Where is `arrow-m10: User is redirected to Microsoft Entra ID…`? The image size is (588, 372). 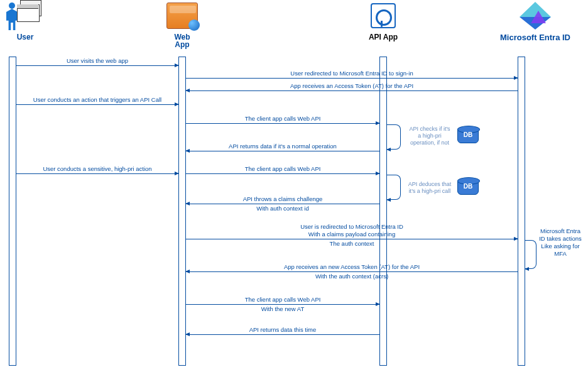 arrow-m10: User is redirected to Microsoft Entra ID… is located at coordinates (352, 239).